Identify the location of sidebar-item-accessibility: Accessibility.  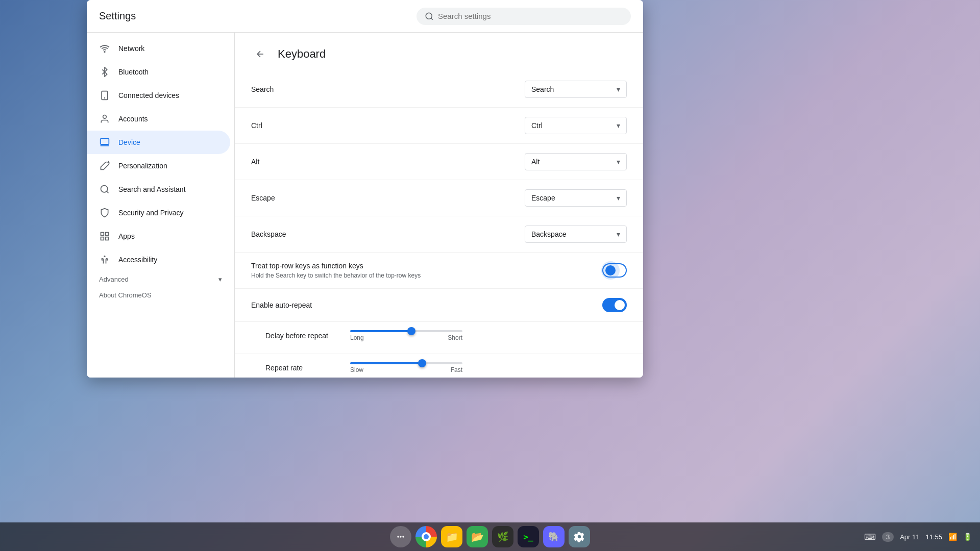
(158, 260).